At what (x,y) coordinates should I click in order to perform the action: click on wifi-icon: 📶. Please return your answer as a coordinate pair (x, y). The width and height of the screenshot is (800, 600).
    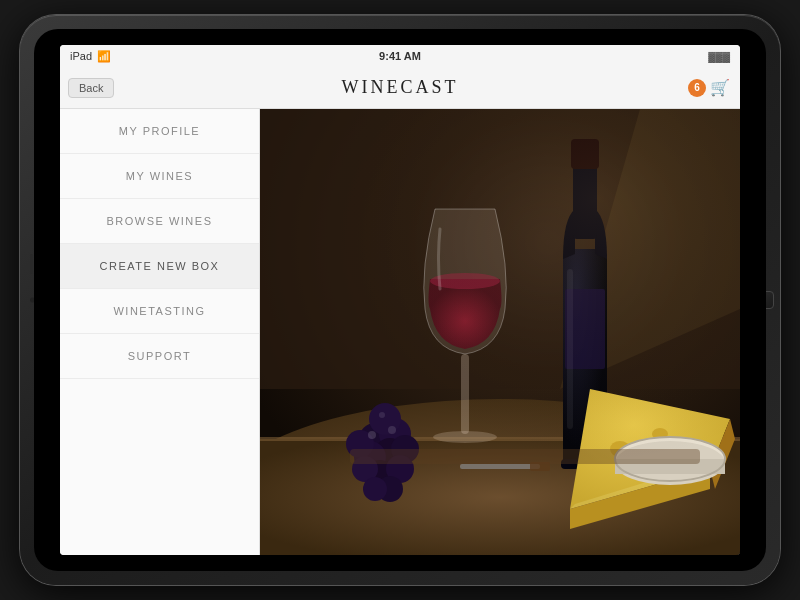
    Looking at the image, I should click on (104, 56).